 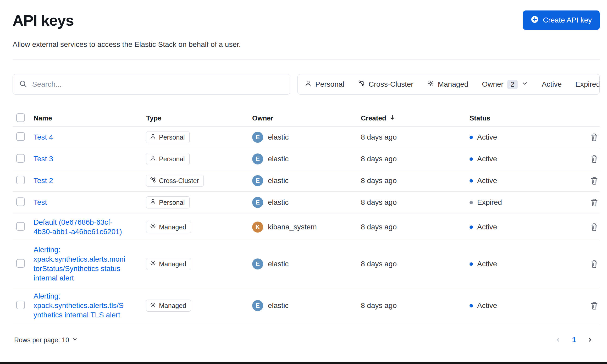 I want to click on chevron-right-icon, so click(x=590, y=343).